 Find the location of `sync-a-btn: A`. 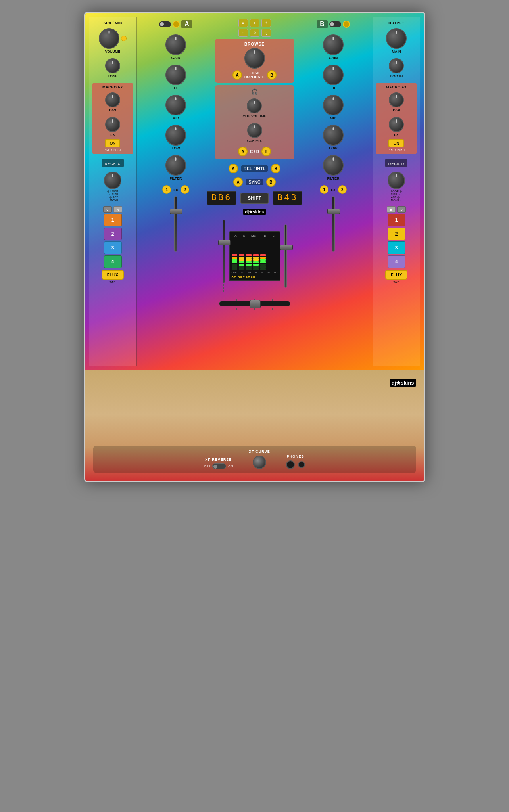

sync-a-btn: A is located at coordinates (238, 182).